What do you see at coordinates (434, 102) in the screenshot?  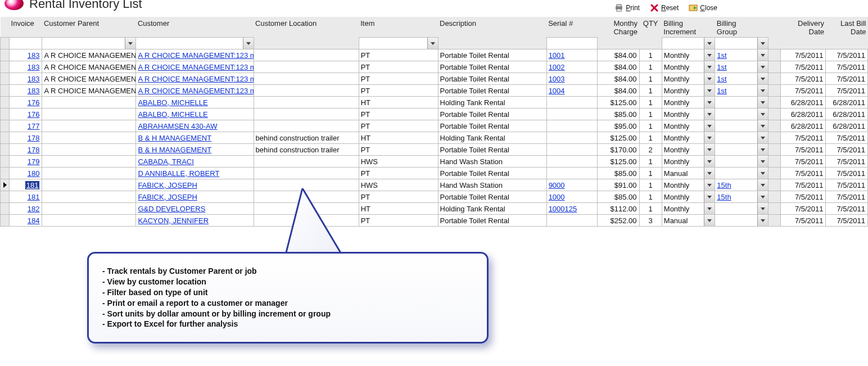 I see `table-row: 176ABALBO, MICHELLEHTHolding Tank Rental…` at bounding box center [434, 102].